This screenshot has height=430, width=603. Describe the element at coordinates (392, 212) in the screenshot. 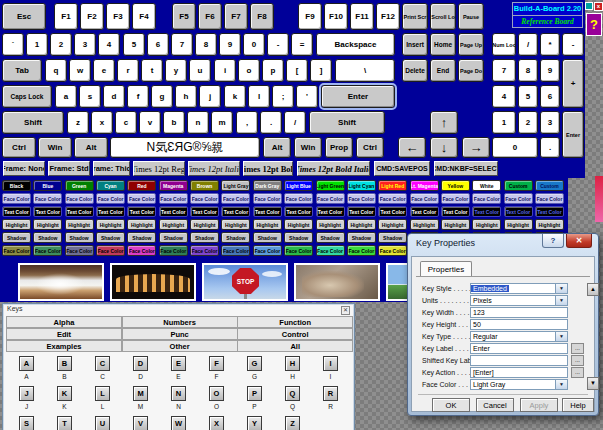

I see `palette-text-color-12: Text Color` at that location.